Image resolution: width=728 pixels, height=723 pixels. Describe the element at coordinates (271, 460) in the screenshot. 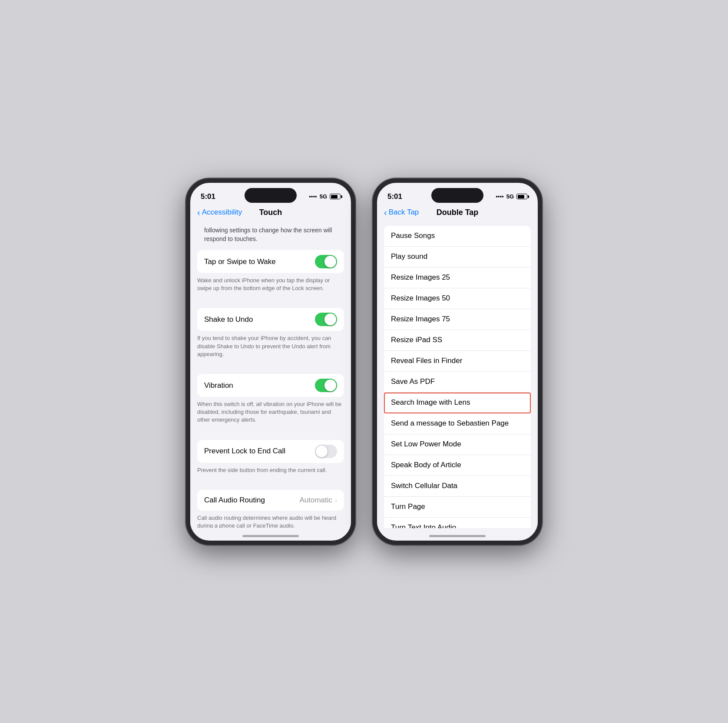

I see `group-prevent-lock: Prevent Lock to End Call Prevent the sid…` at that location.